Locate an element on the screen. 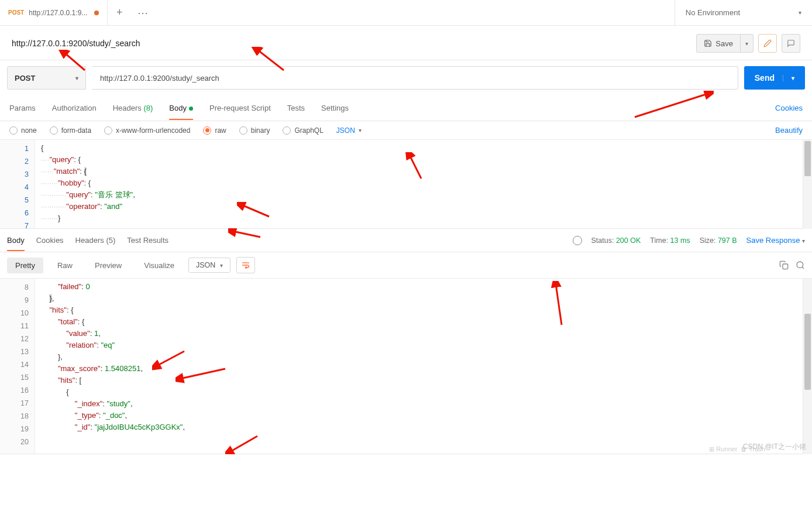 This screenshot has height=511, width=812. tab-bar: POST http://127.0.0.1:9... + ⋯ No Enviro… is located at coordinates (406, 13).